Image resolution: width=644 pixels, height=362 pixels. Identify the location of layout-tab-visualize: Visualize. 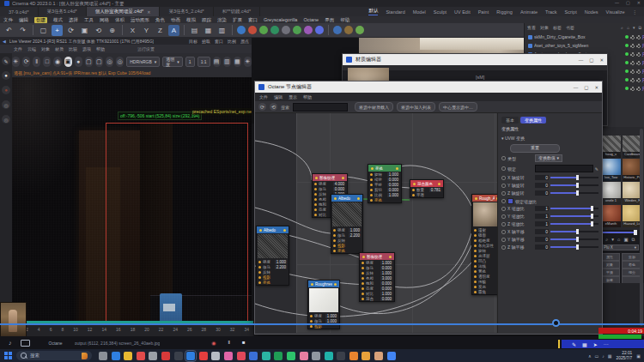
(616, 12).